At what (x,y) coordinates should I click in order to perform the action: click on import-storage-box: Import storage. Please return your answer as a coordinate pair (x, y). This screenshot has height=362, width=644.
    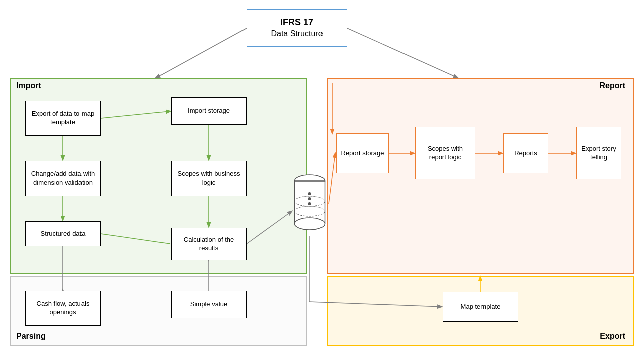
    Looking at the image, I should click on (209, 111).